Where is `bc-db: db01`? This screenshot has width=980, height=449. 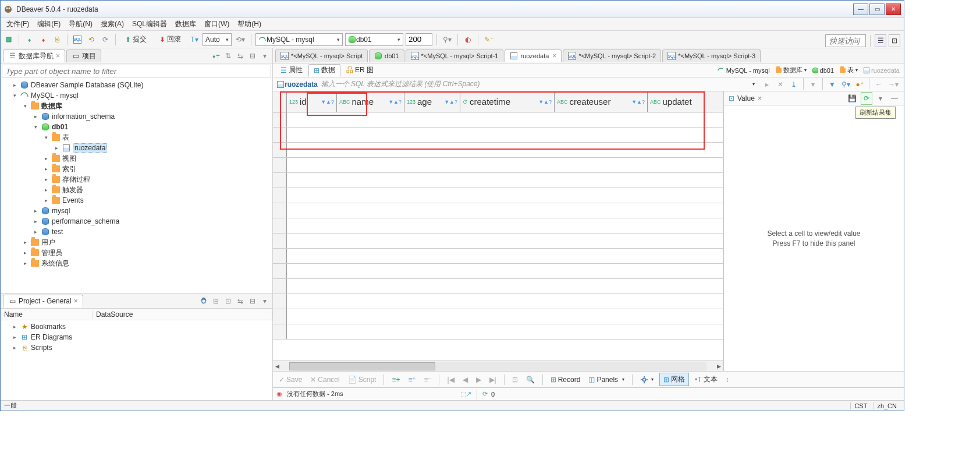 bc-db: db01 is located at coordinates (823, 70).